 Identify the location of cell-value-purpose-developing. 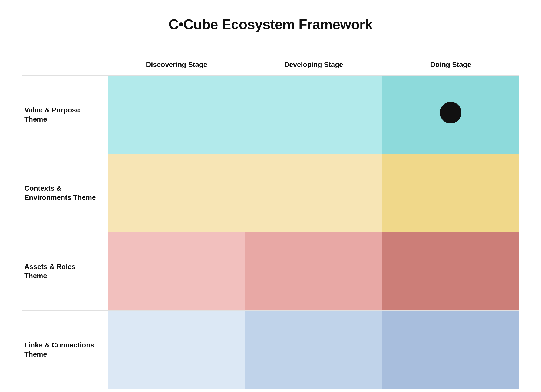
(314, 115).